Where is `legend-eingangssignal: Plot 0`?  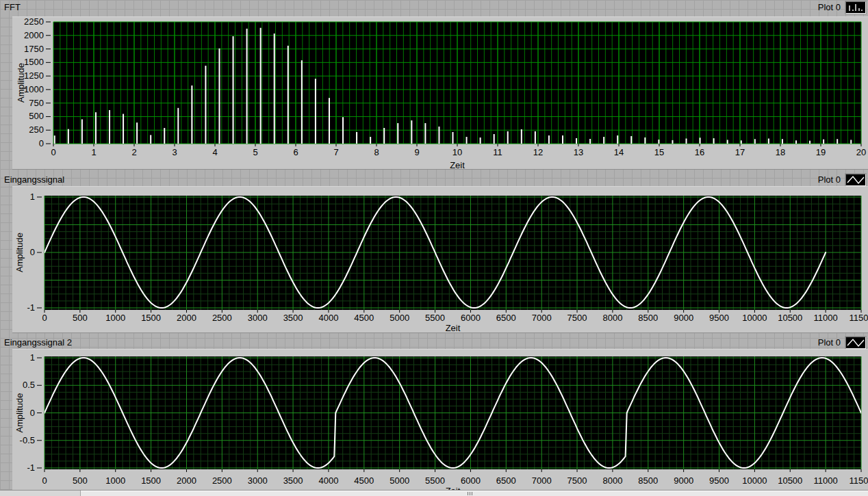
legend-eingangssignal: Plot 0 is located at coordinates (842, 179).